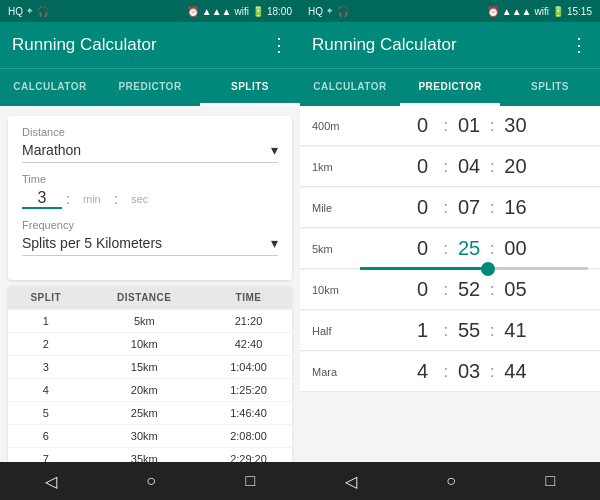  What do you see at coordinates (46, 390) in the screenshot?
I see `split-num: 4` at bounding box center [46, 390].